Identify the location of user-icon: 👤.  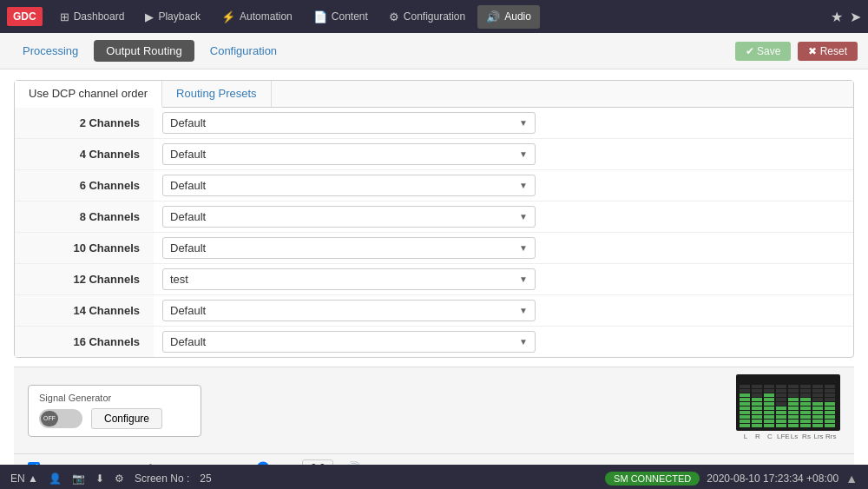
(56, 479).